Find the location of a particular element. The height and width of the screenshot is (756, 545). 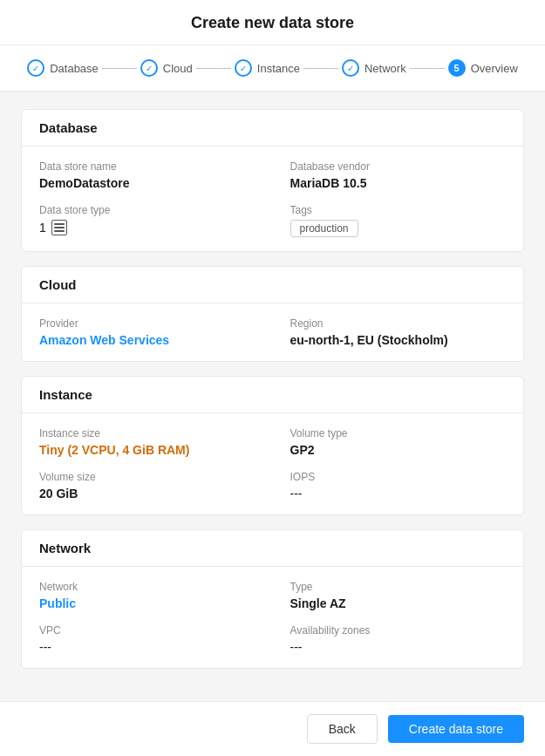

field-tags: Tags production is located at coordinates (399, 221).